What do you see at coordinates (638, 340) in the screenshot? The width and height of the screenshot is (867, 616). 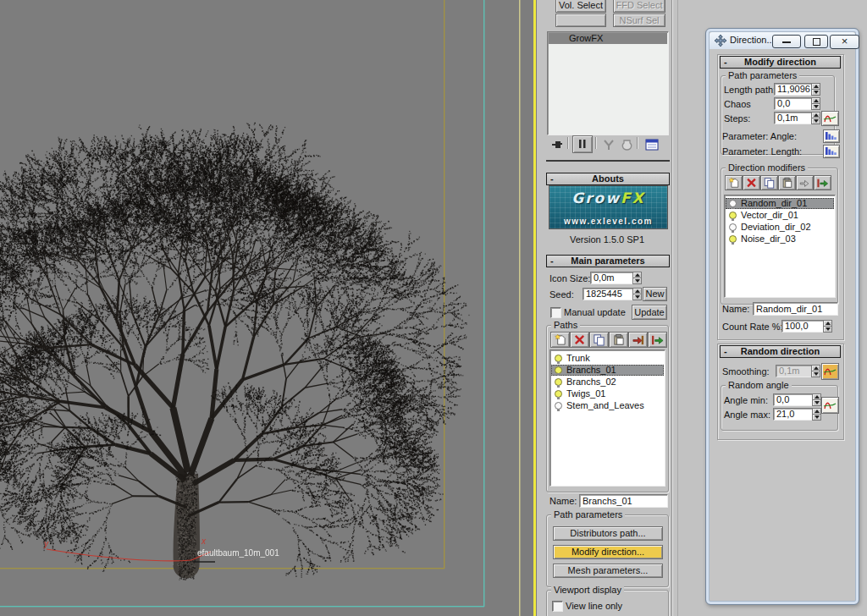 I see `copy-params-arrow-red-icon` at bounding box center [638, 340].